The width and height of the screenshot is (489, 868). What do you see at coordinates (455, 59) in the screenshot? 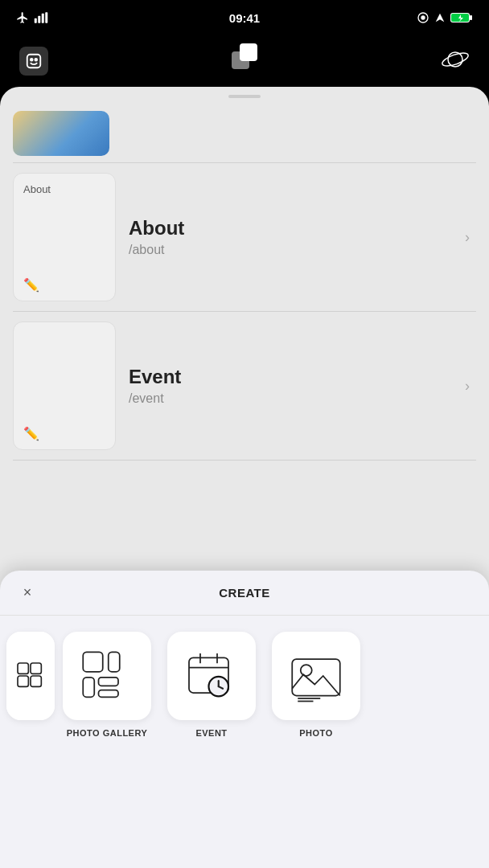
I see `planet-icon` at bounding box center [455, 59].